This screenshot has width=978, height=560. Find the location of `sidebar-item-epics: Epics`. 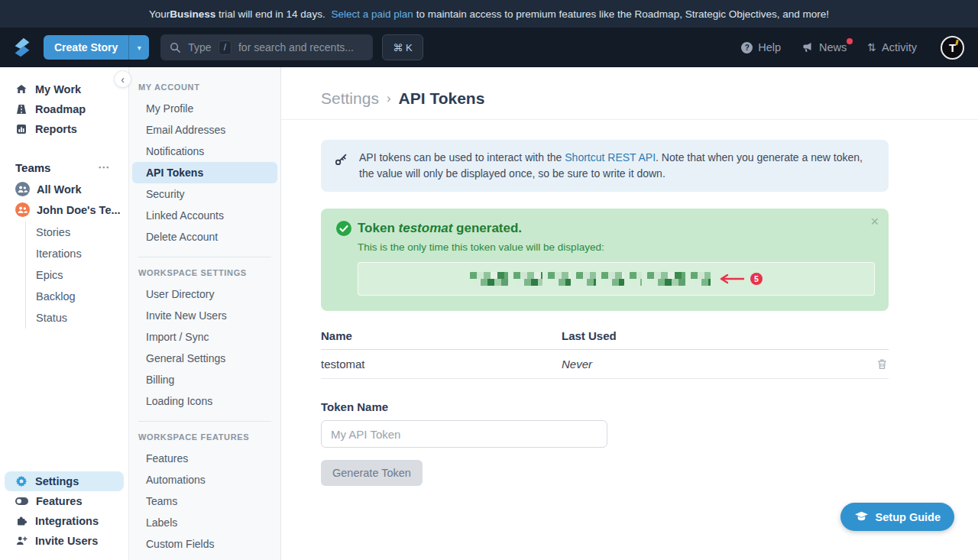

sidebar-item-epics: Epics is located at coordinates (83, 275).